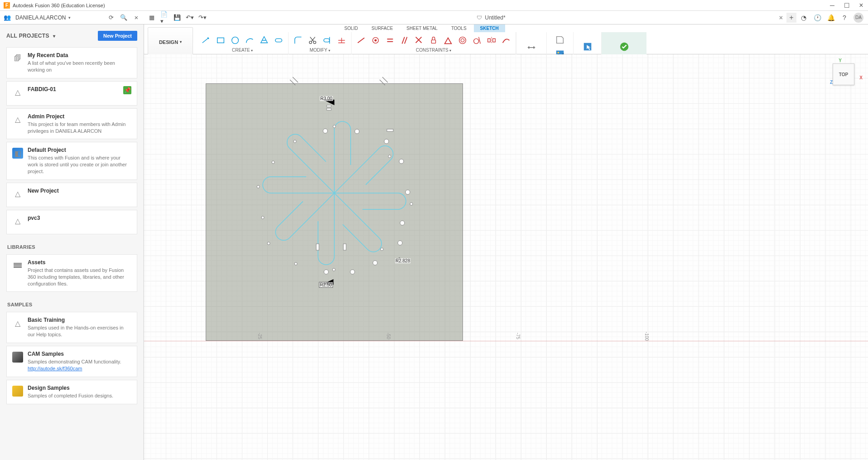  Describe the element at coordinates (361, 40) in the screenshot. I see `horizontal-constraint-icon` at that location.